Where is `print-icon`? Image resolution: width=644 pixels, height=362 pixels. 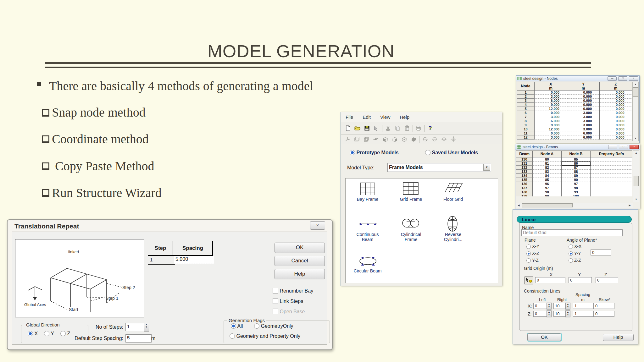
print-icon is located at coordinates (419, 128).